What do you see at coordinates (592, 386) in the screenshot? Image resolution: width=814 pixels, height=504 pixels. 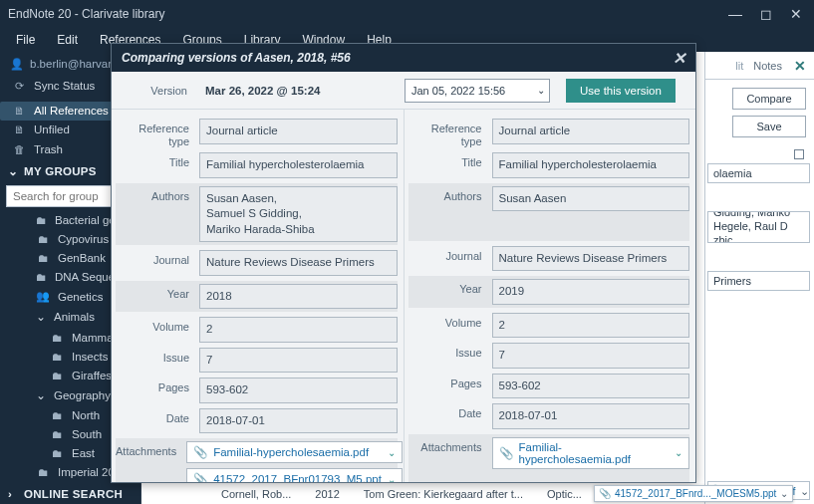 I see `right-pages: 593-602` at bounding box center [592, 386].